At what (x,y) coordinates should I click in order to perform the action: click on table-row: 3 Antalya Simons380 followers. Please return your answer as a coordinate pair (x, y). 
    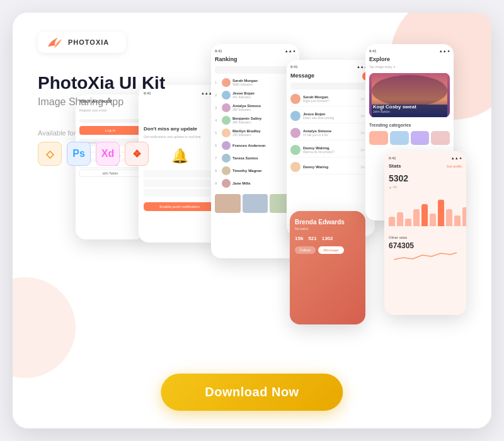
    Looking at the image, I should click on (255, 108).